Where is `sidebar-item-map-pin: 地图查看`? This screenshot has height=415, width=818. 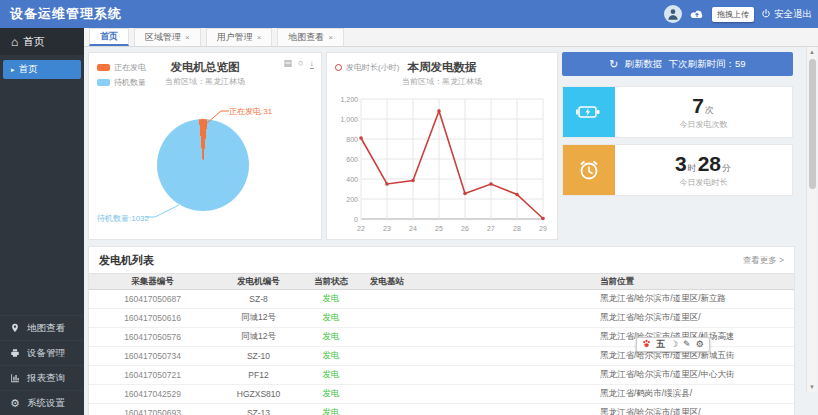 sidebar-item-map-pin: 地图查看 is located at coordinates (42, 328).